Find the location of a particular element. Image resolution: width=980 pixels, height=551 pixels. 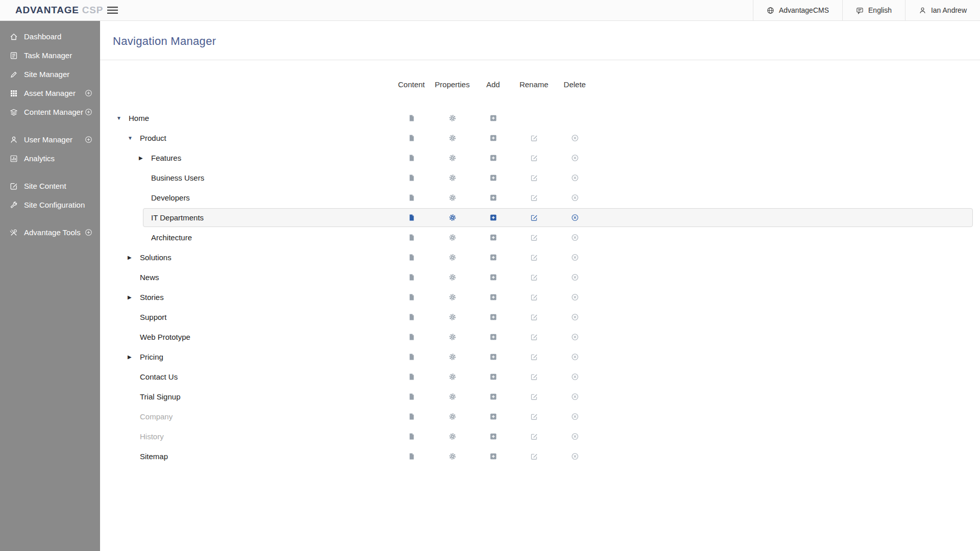

tree-row-label: Contact Us is located at coordinates (159, 377).